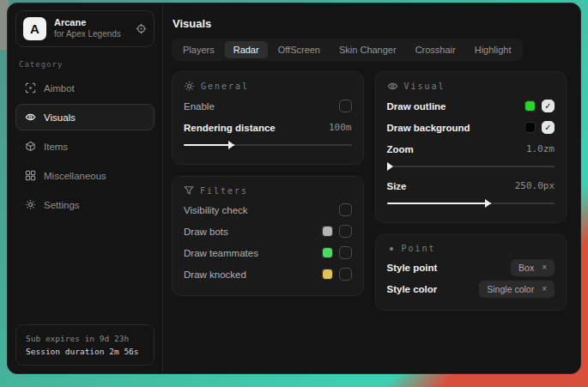 This screenshot has height=387, width=588. Describe the element at coordinates (91, 23) in the screenshot. I see `brand-title: Arcane` at that location.